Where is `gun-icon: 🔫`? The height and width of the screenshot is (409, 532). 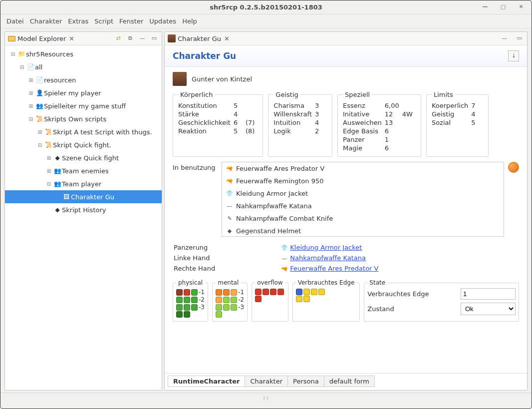 gun-icon: 🔫 is located at coordinates (230, 169).